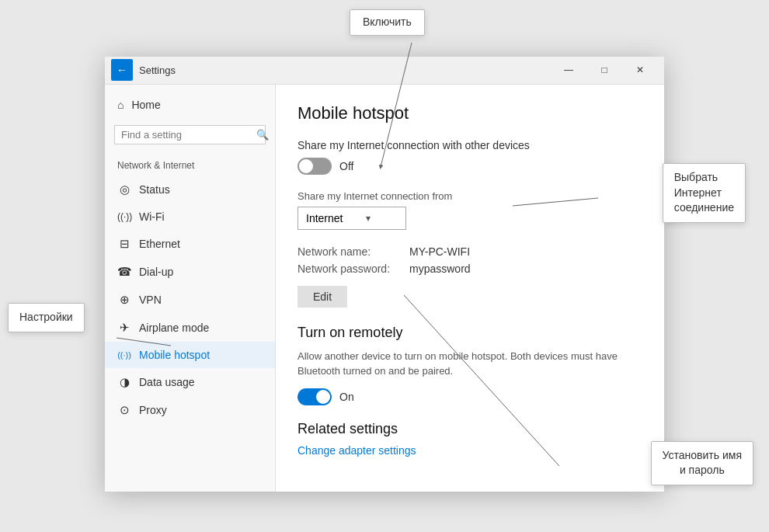 Image resolution: width=769 pixels, height=532 pixels. What do you see at coordinates (384, 71) in the screenshot?
I see `titlebar: ← Settings — □ ✕` at bounding box center [384, 71].